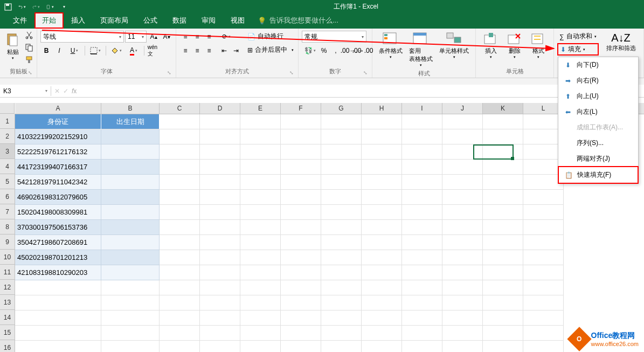 This screenshot has width=644, height=352. What do you see at coordinates (310, 51) in the screenshot?
I see `accounting-icon: 💱▾` at bounding box center [310, 51].